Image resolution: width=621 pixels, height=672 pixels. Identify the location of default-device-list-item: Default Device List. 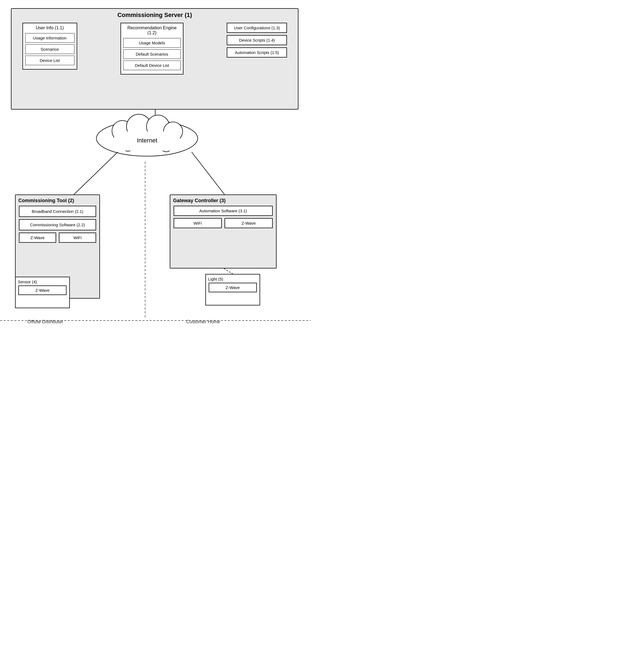
(152, 65).